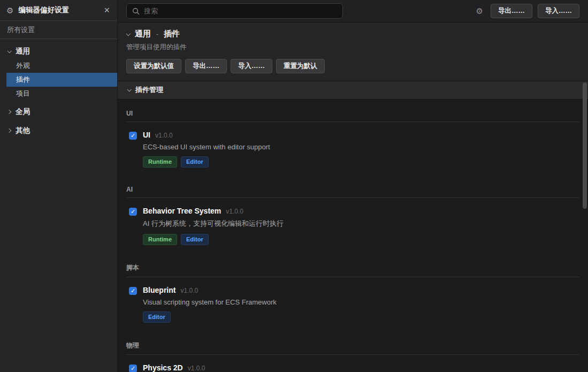 This screenshot has width=588, height=372. I want to click on settings-tree: 通用 外观 插件 项目 全局 其他, so click(59, 89).